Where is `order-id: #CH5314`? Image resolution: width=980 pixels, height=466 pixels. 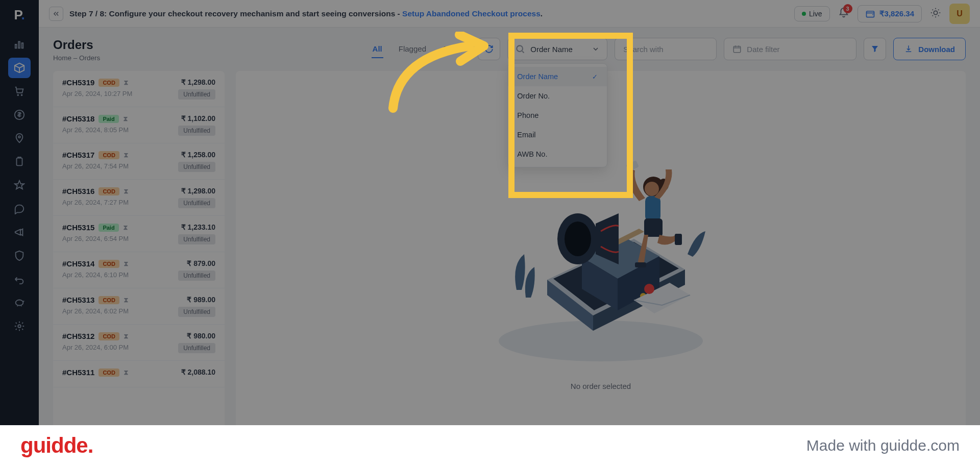
order-id: #CH5314 is located at coordinates (79, 263).